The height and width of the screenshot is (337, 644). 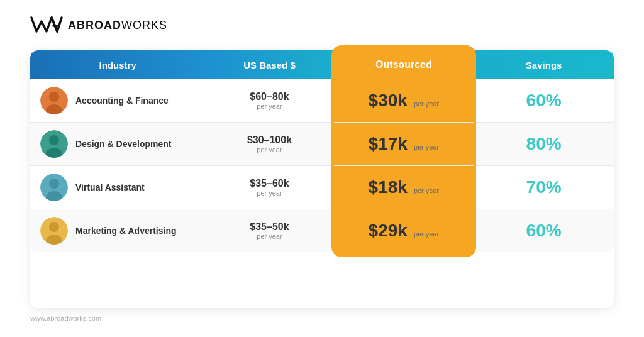 I want to click on outsourced-cell-marketing: $29k per year, so click(x=404, y=231).